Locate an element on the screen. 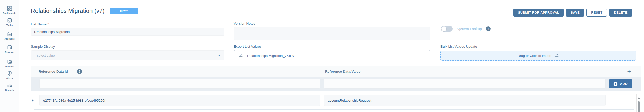 This screenshot has height=112, width=644. sidebar-item-label: Entities is located at coordinates (10, 67).